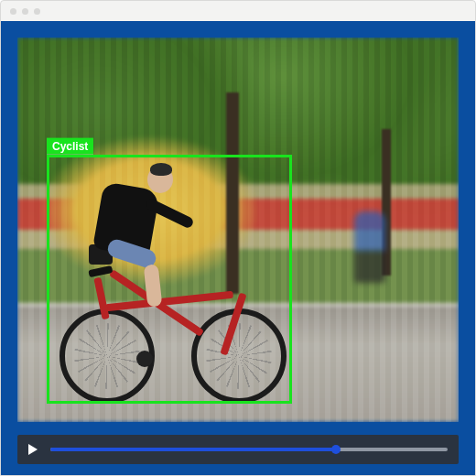  I want to click on progress-thumb, so click(336, 449).